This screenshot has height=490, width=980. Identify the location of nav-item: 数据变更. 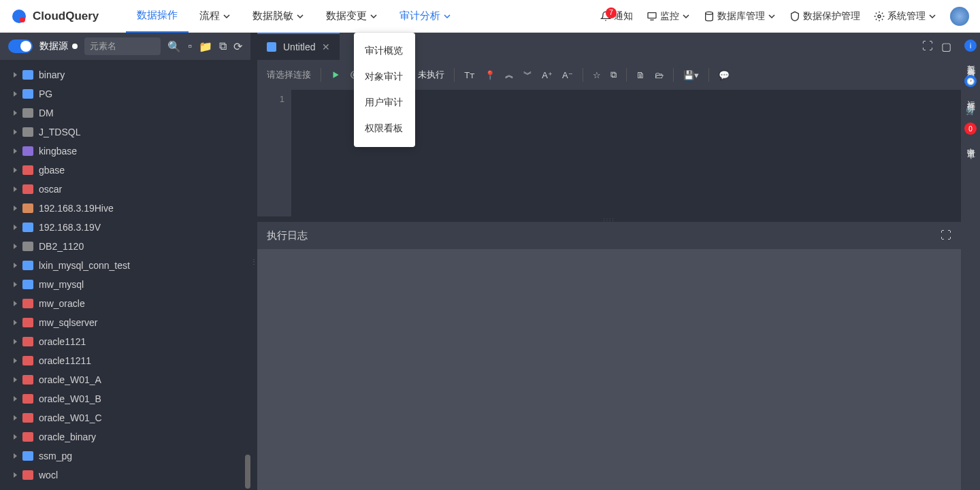
(352, 16).